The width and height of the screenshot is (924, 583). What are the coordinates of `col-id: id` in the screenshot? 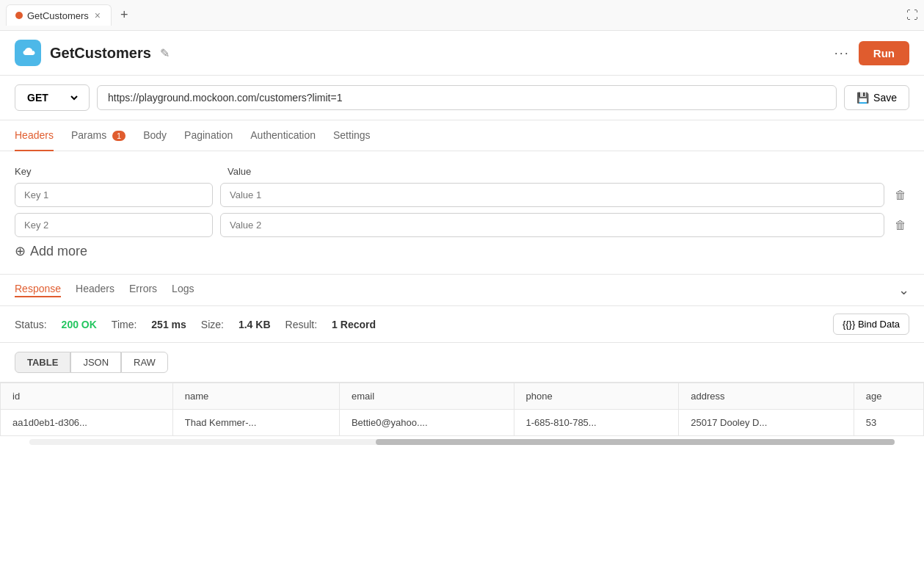 It's located at (87, 396).